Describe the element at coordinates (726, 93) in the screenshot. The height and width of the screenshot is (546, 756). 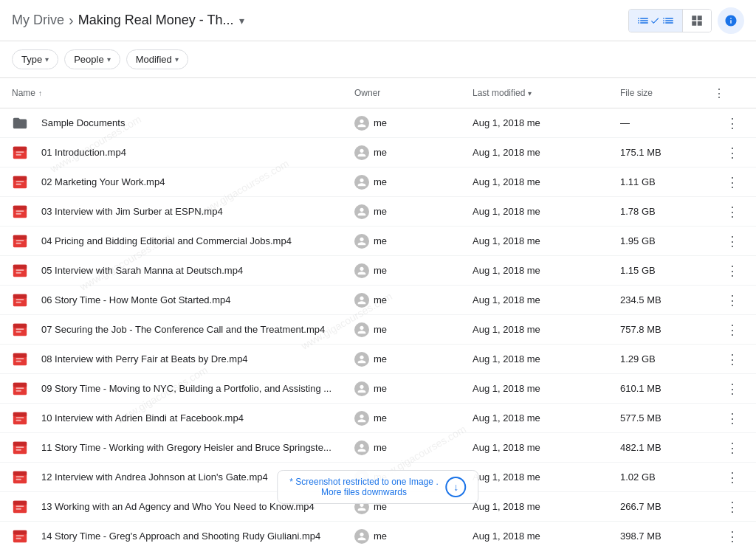
I see `col-actions-header: ⋮` at that location.